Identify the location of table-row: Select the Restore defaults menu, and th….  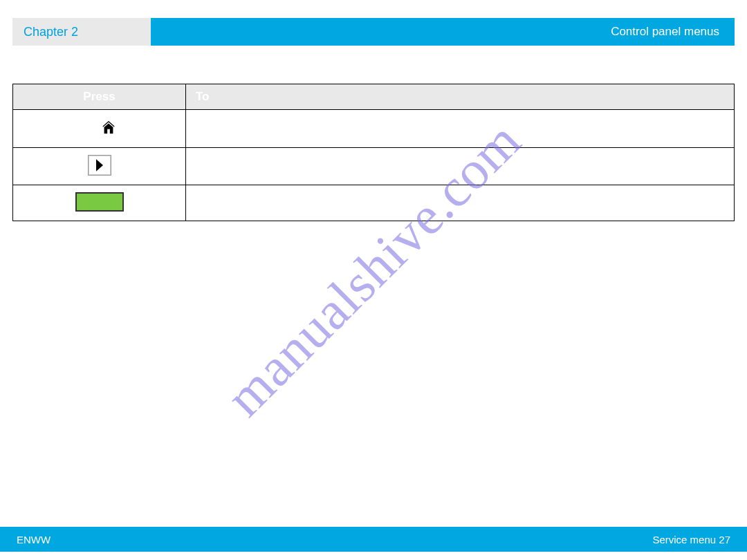
(374, 167).